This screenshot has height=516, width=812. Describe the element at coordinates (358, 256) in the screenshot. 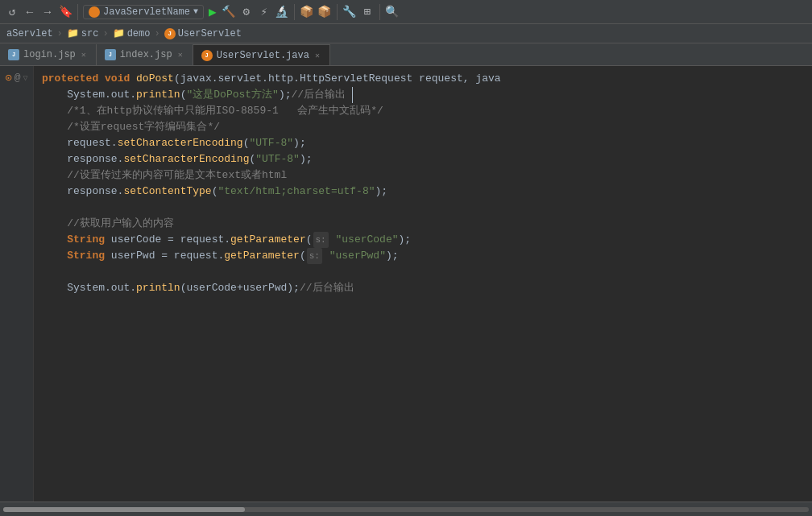

I see `str-userpwd: "userPwd"` at that location.